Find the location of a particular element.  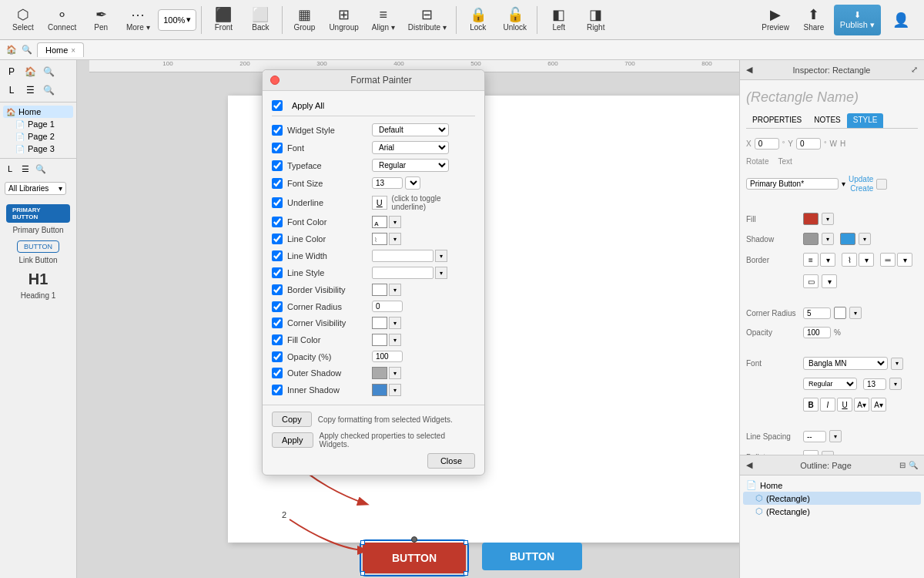

apply-all-checkbox is located at coordinates (277, 106).